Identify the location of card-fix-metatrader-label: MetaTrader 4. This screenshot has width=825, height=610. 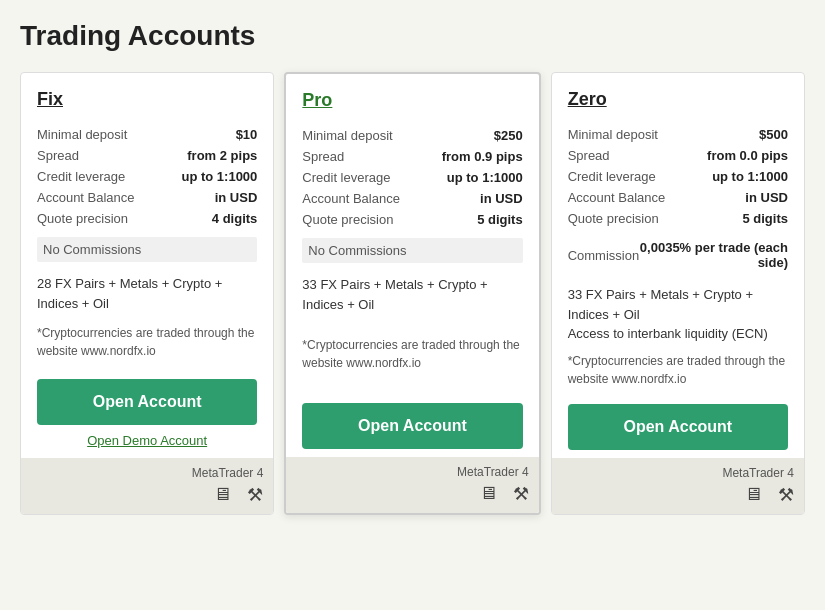
(147, 473).